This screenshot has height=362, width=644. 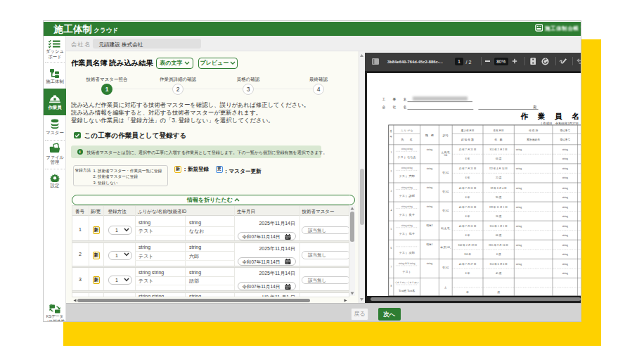 What do you see at coordinates (499, 188) in the screenshot?
I see `svg-text: S9 年 8 月 4 日` at bounding box center [499, 188].